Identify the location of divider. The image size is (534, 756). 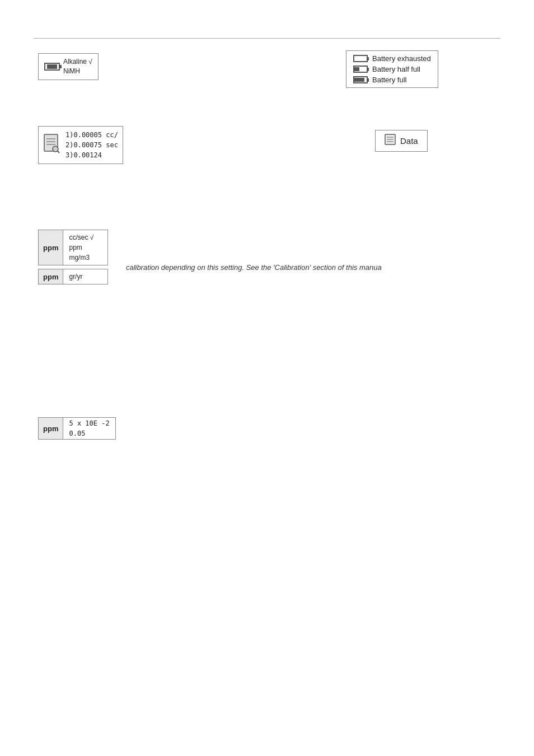
(267, 38).